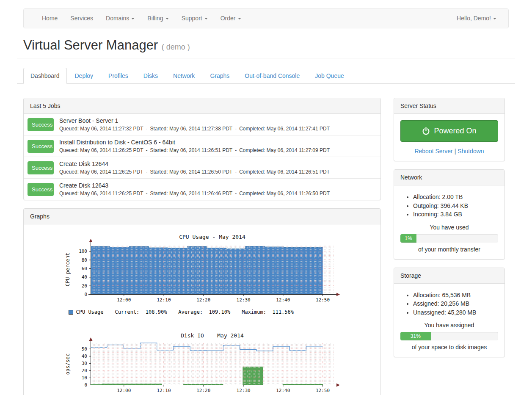  Describe the element at coordinates (202, 362) in the screenshot. I see `disk-io-chart: Disk IO - May 2014ops/sec0102030405012:0…` at that location.